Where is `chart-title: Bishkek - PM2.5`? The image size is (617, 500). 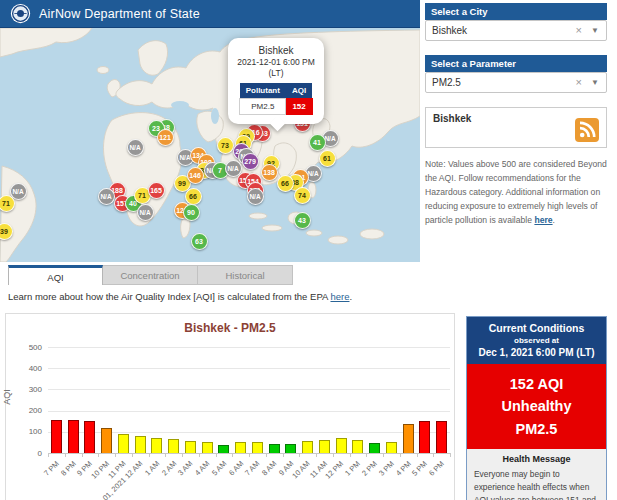
chart-title: Bishkek - PM2.5 is located at coordinates (230, 328).